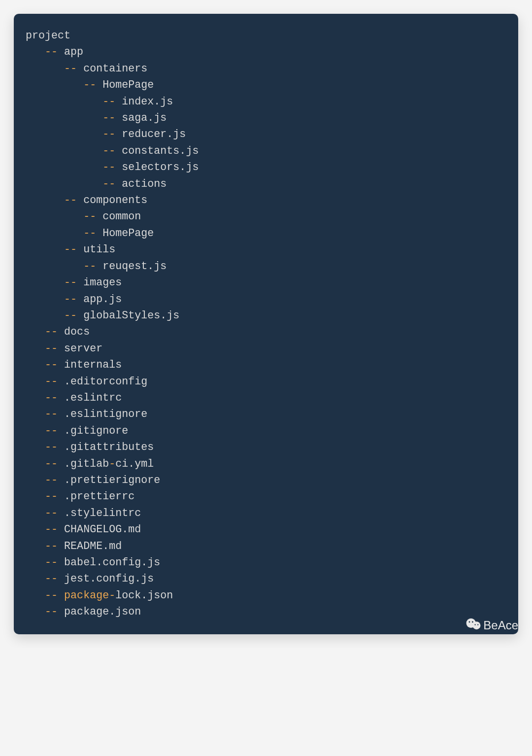 This screenshot has height=756, width=532. What do you see at coordinates (473, 625) in the screenshot?
I see `wechat-icon` at bounding box center [473, 625].